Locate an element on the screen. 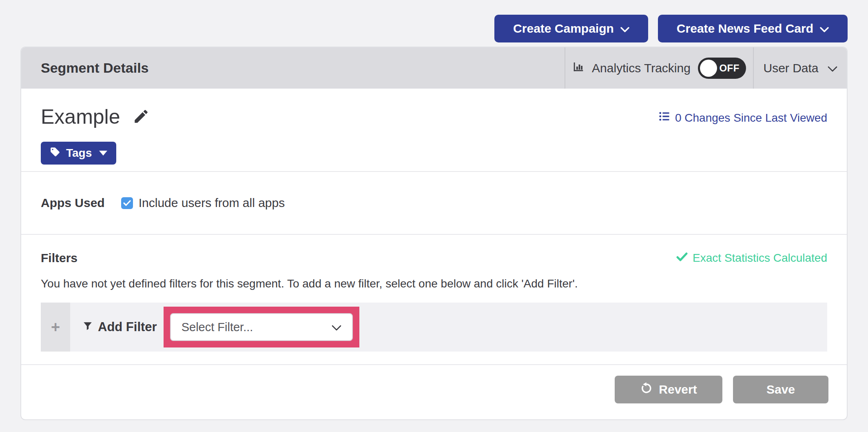  create-news-feed-card-label: Create News Feed Card is located at coordinates (745, 29).